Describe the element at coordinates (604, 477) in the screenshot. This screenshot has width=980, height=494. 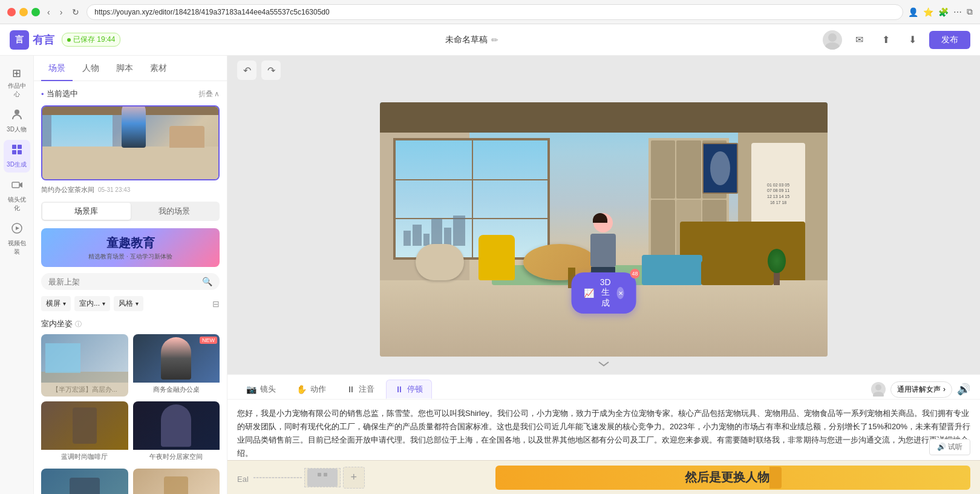
I see `timeline-bar: Eal + 然后是更换人物` at that location.